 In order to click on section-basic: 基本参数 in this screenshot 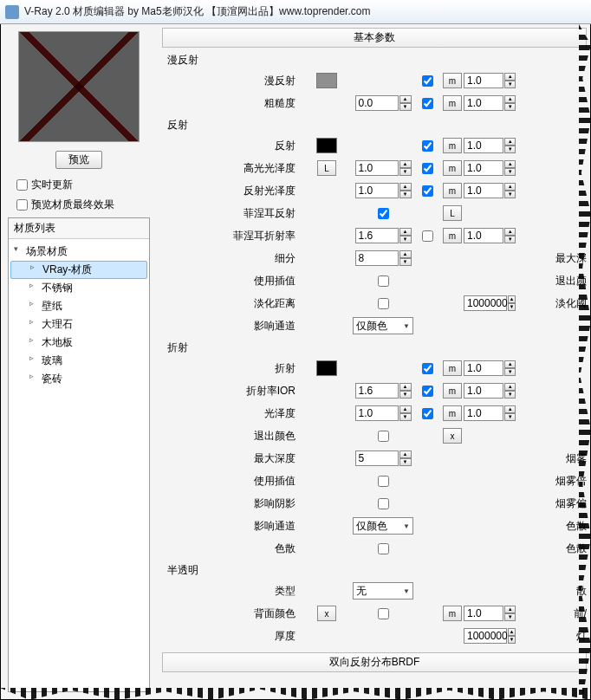, I will do `click(374, 38)`.